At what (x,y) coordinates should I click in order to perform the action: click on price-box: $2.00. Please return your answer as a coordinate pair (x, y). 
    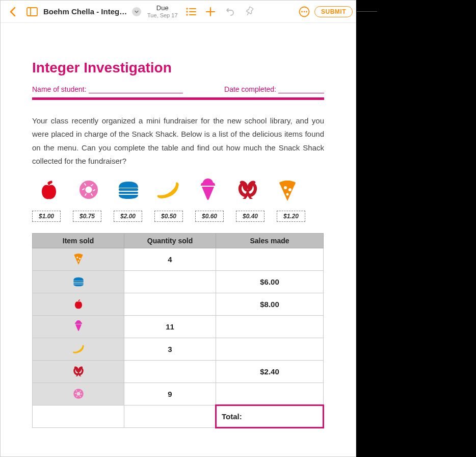
    Looking at the image, I should click on (128, 216).